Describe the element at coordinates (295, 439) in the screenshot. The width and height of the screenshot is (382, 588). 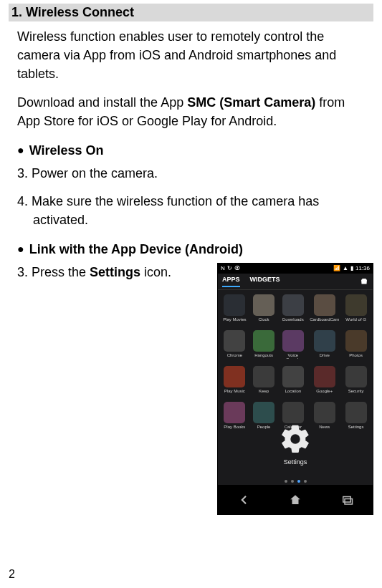
I see `gear-icon` at that location.